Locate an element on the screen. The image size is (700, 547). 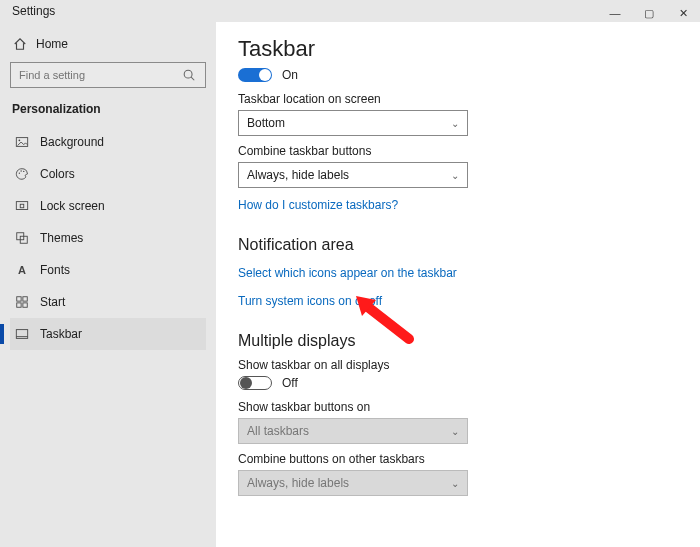
start-icon is located at coordinates (22, 302).